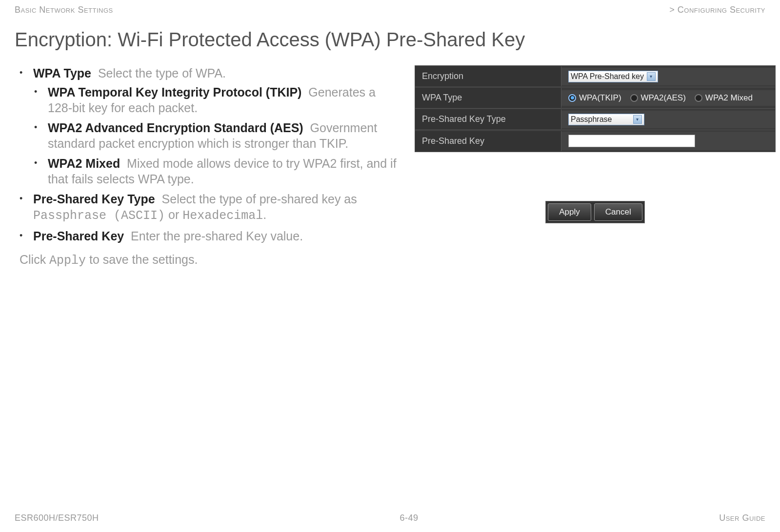 This screenshot has height=532, width=780. Describe the element at coordinates (488, 98) in the screenshot. I see `label-wpa-type: WPA Type` at that location.